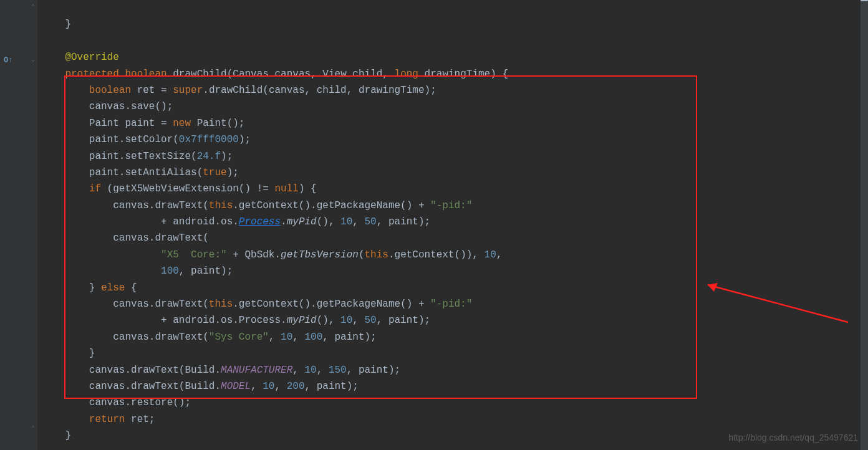 Image resolution: width=868 pixels, height=450 pixels. I want to click on keyword-protected: protected, so click(92, 74).